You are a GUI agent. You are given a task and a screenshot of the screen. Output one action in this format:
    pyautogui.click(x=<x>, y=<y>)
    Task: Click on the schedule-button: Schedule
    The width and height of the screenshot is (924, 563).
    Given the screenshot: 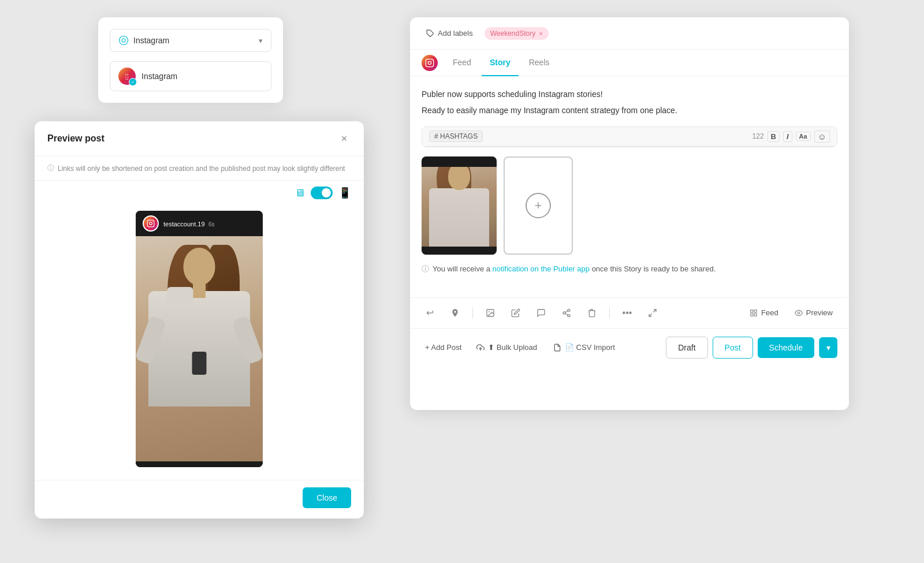 What is the action you would take?
    pyautogui.click(x=786, y=348)
    